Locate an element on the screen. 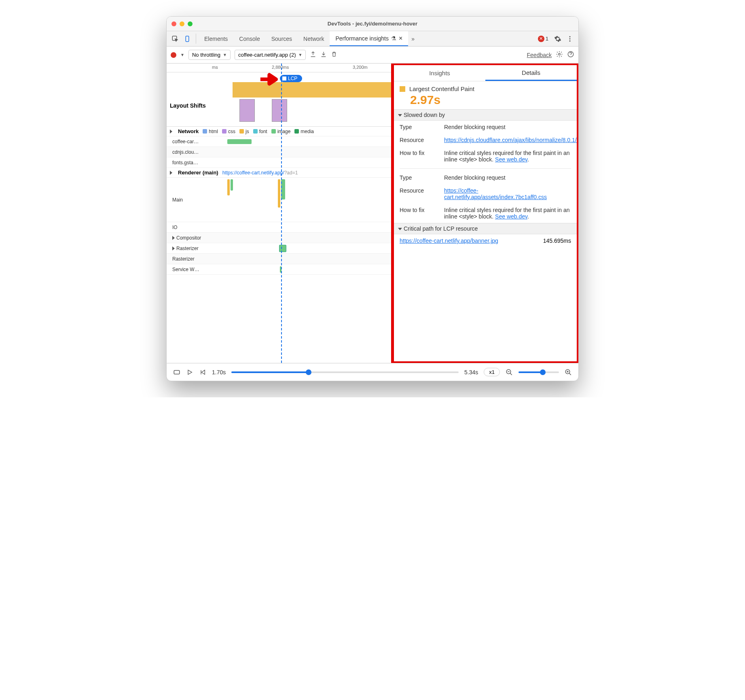 The height and width of the screenshot is (700, 745). recording-select: coffee-cart.netlify.app (2)▼ is located at coordinates (270, 55).